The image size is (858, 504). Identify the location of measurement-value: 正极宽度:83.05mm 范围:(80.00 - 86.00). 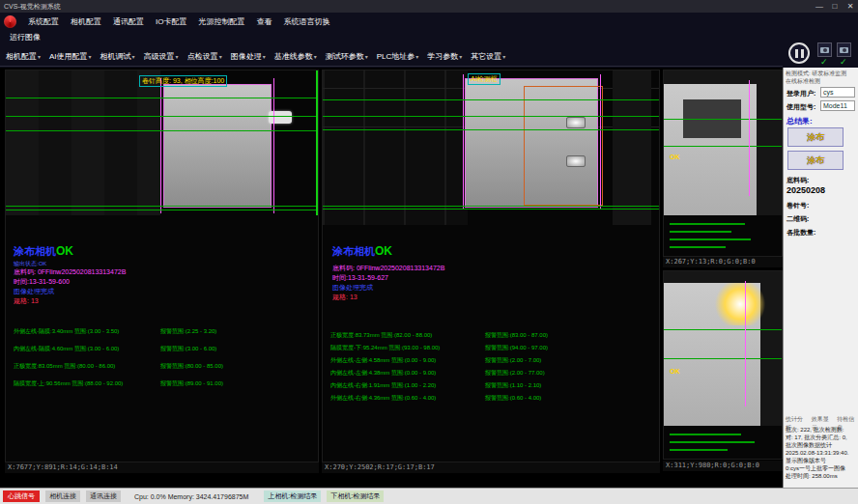
(64, 367).